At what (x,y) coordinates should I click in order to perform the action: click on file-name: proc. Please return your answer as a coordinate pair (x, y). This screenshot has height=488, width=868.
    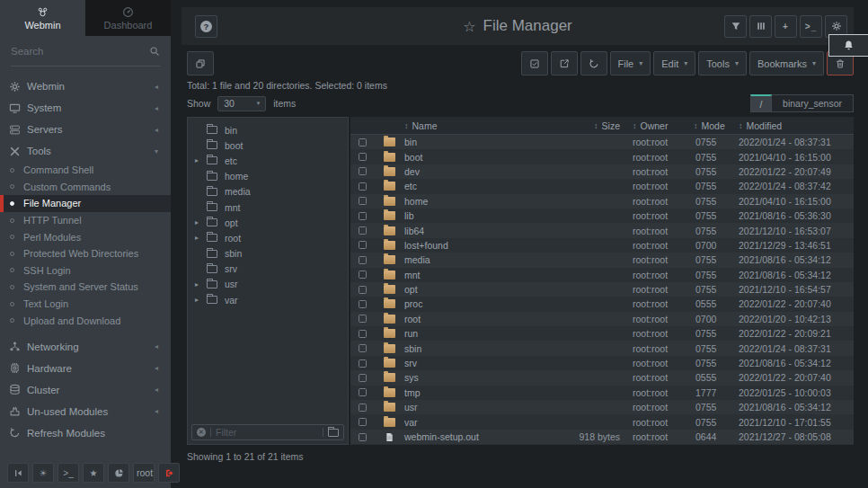
    Looking at the image, I should click on (479, 304).